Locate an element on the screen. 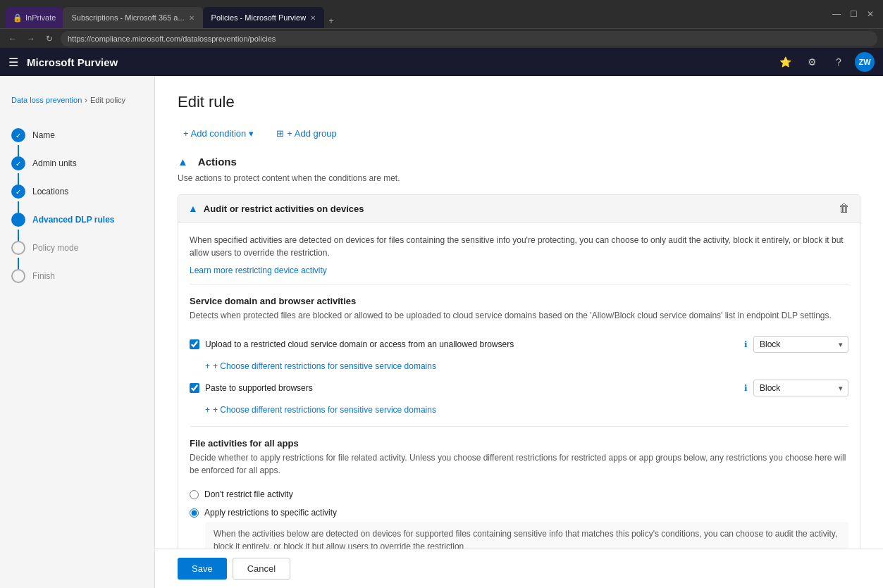  back-button: ← is located at coordinates (13, 39).